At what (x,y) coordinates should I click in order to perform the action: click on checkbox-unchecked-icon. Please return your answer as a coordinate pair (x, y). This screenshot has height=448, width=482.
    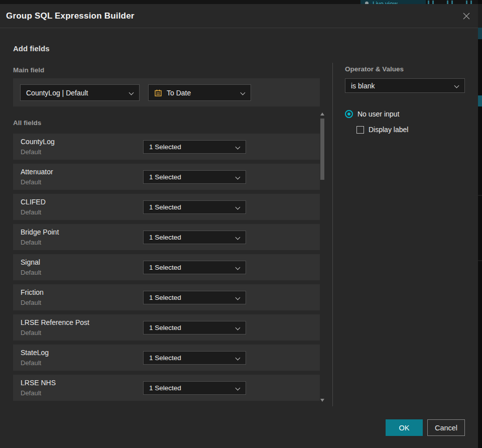
    Looking at the image, I should click on (360, 130).